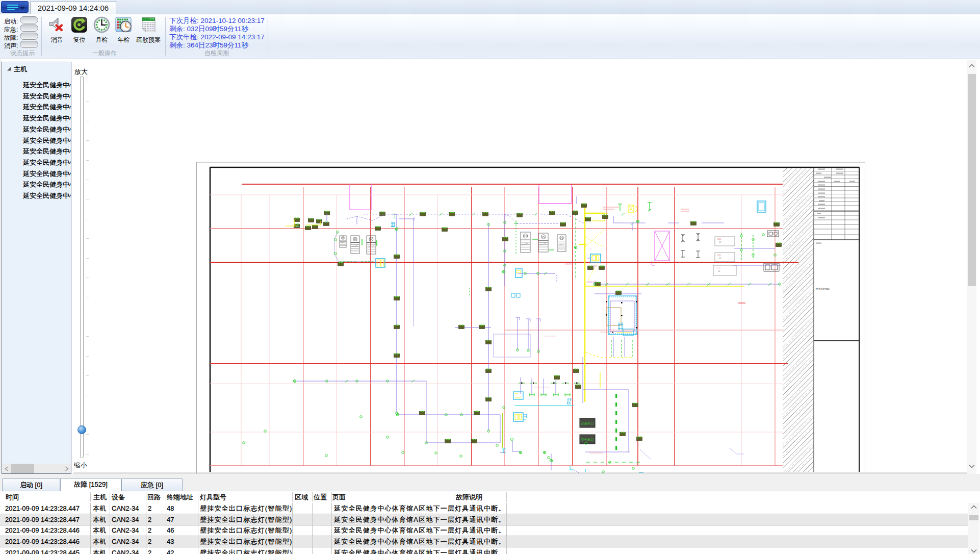 The height and width of the screenshot is (554, 980). What do you see at coordinates (823, 289) in the screenshot?
I see `svg-text: 经济技术指标` at bounding box center [823, 289].